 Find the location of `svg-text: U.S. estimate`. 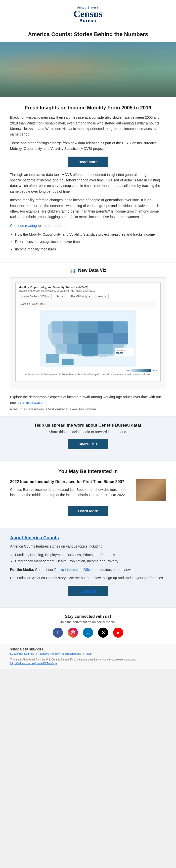

svg-text: U.S. estimate is located at coordinates (121, 350).